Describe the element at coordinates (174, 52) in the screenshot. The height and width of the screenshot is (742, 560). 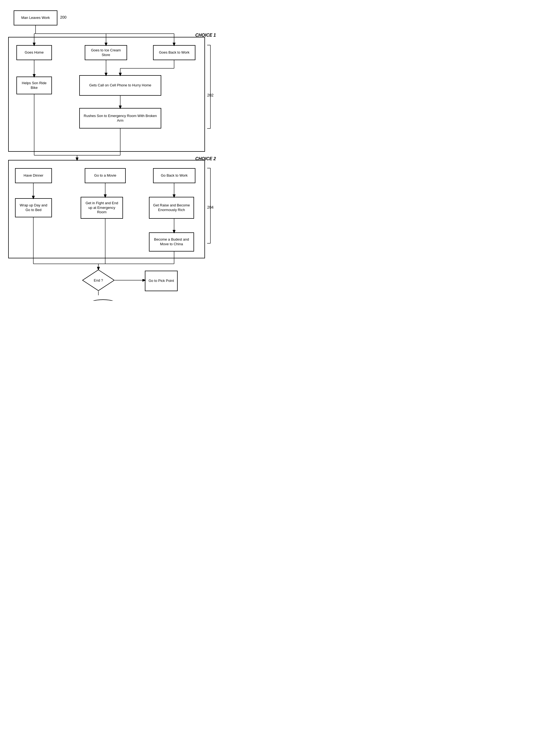
I see `goes-back-work1-box: Goes Back to Work` at that location.